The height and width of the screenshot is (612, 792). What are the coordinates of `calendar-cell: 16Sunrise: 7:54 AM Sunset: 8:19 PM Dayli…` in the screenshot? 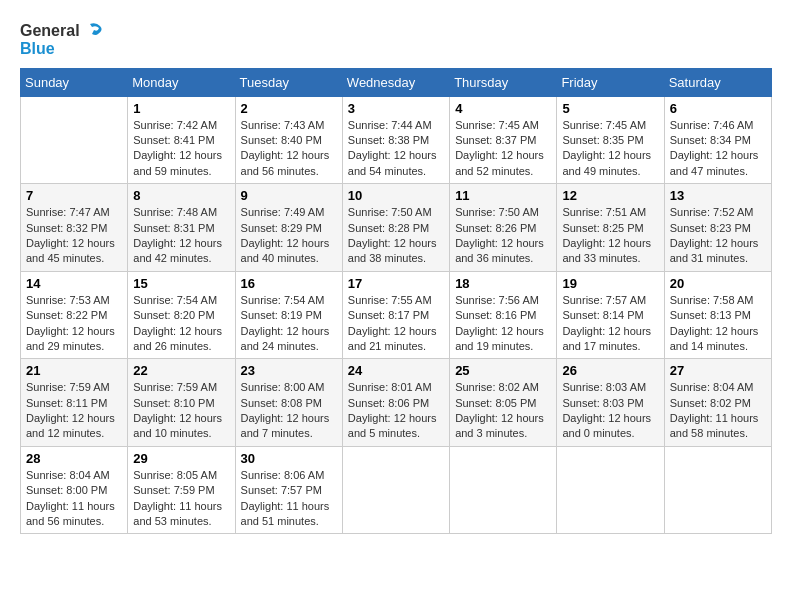 It's located at (288, 315).